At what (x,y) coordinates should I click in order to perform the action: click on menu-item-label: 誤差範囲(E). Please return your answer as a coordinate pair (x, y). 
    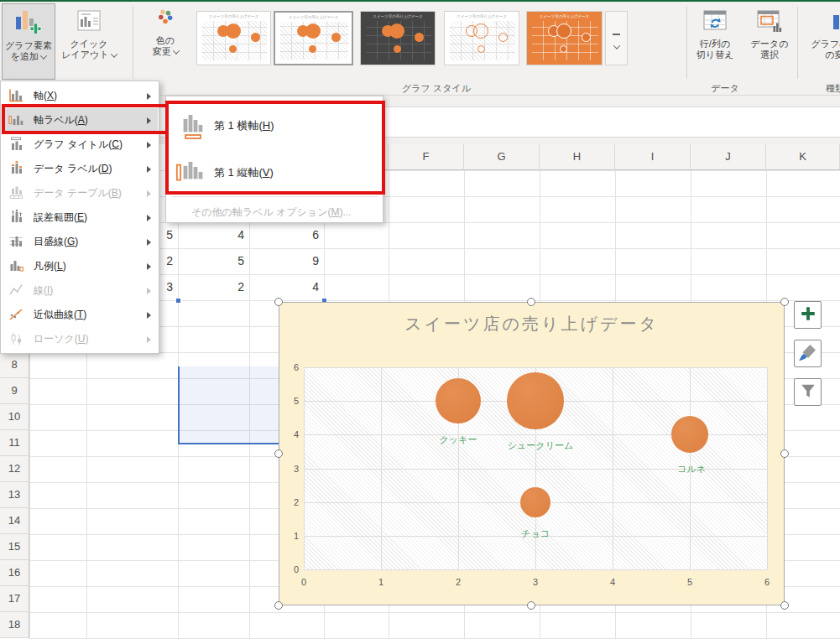
    Looking at the image, I should click on (60, 218).